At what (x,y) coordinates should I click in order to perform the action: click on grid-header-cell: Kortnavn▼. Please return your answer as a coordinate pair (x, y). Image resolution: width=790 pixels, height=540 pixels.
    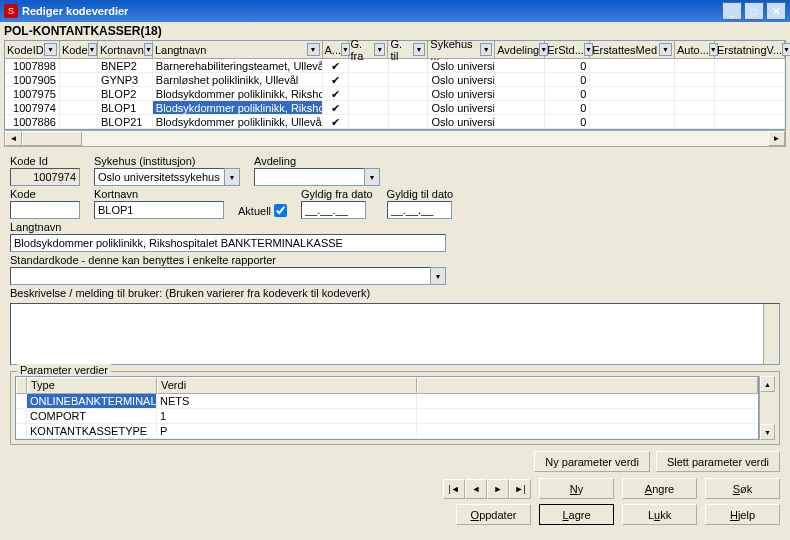
    Looking at the image, I should click on (126, 50).